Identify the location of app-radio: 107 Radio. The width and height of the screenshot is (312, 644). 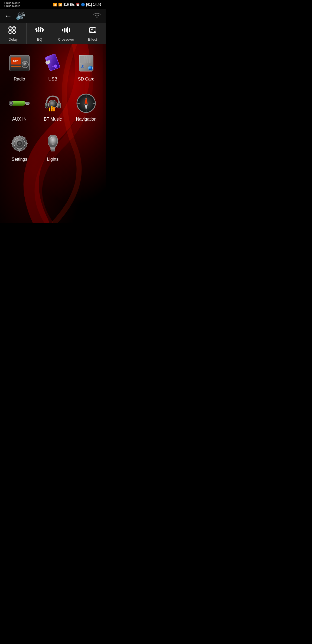
(20, 67).